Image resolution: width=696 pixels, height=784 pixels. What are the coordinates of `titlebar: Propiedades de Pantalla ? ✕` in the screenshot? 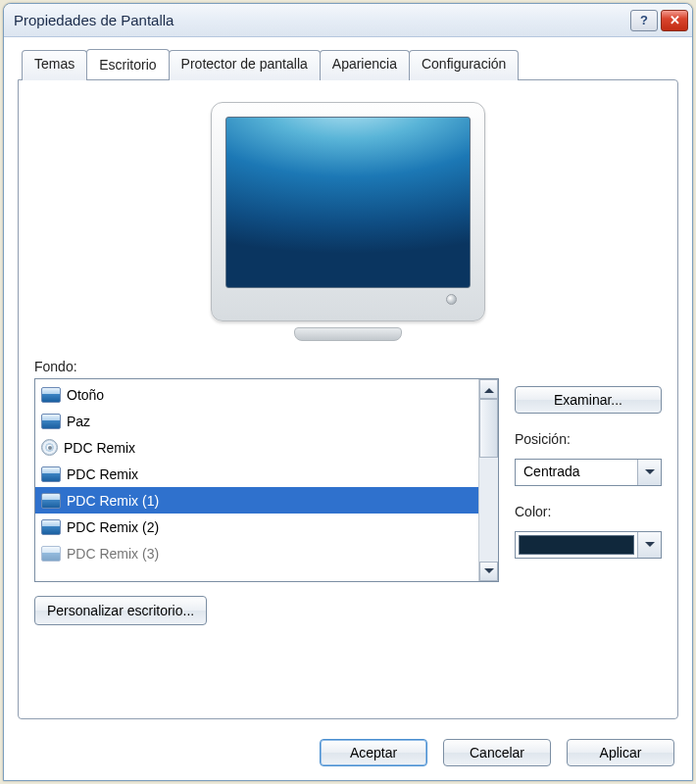 It's located at (348, 21).